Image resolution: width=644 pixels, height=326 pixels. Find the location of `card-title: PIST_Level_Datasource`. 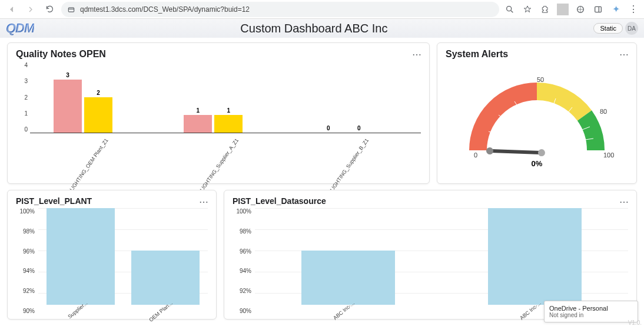

card-title: PIST_Level_Datasource is located at coordinates (430, 201).